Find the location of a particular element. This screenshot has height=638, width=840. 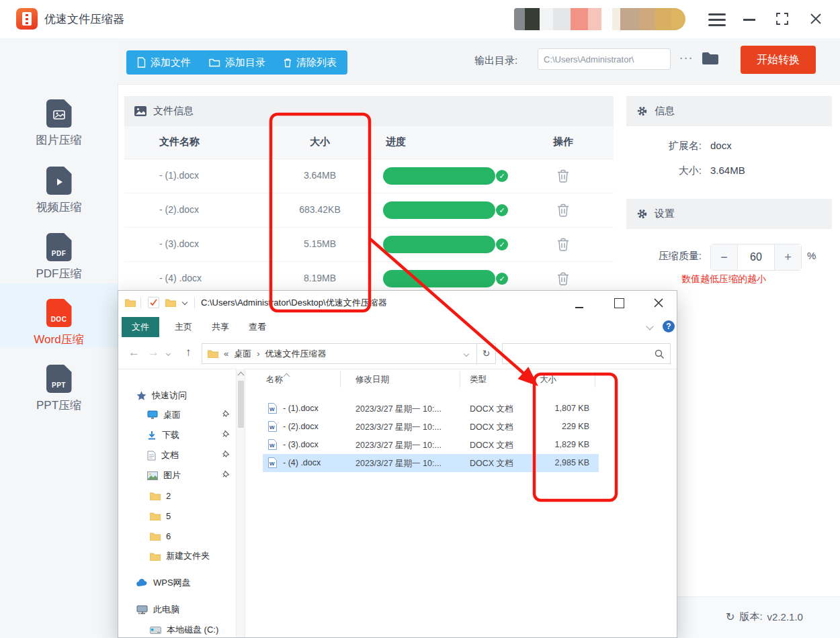

quality-value: 60 is located at coordinates (756, 257).